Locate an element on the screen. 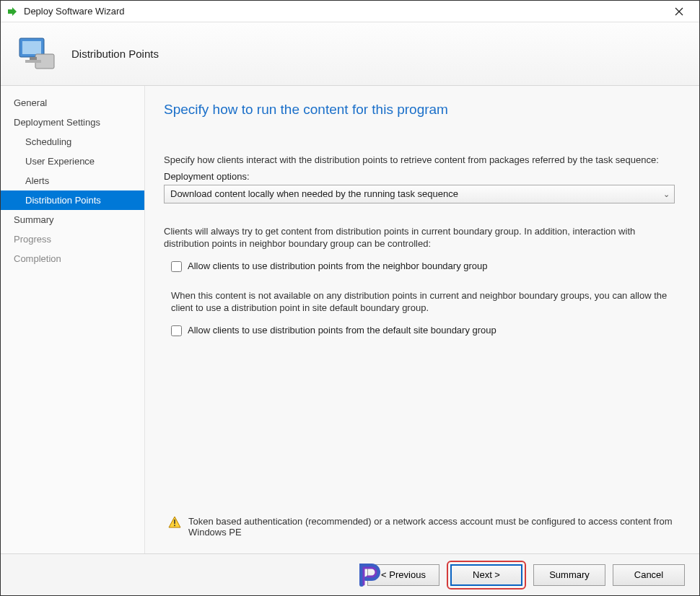 The image size is (700, 596). sidebar-item-summary: Summary is located at coordinates (72, 219).